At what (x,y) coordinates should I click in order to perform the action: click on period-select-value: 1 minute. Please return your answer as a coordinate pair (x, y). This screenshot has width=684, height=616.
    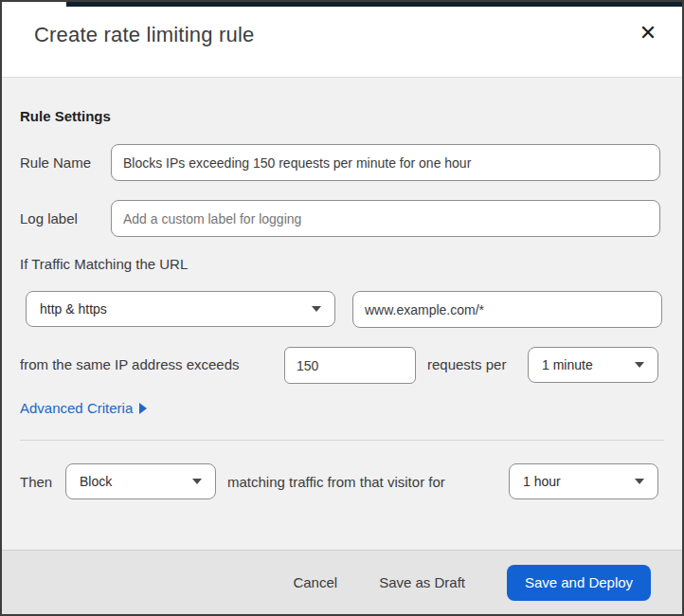
    Looking at the image, I should click on (567, 365).